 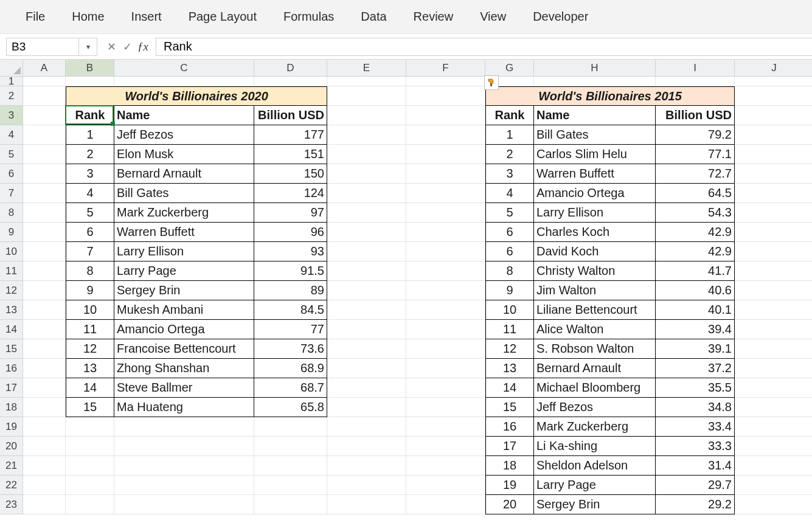 I want to click on cell: 39.4, so click(x=695, y=330).